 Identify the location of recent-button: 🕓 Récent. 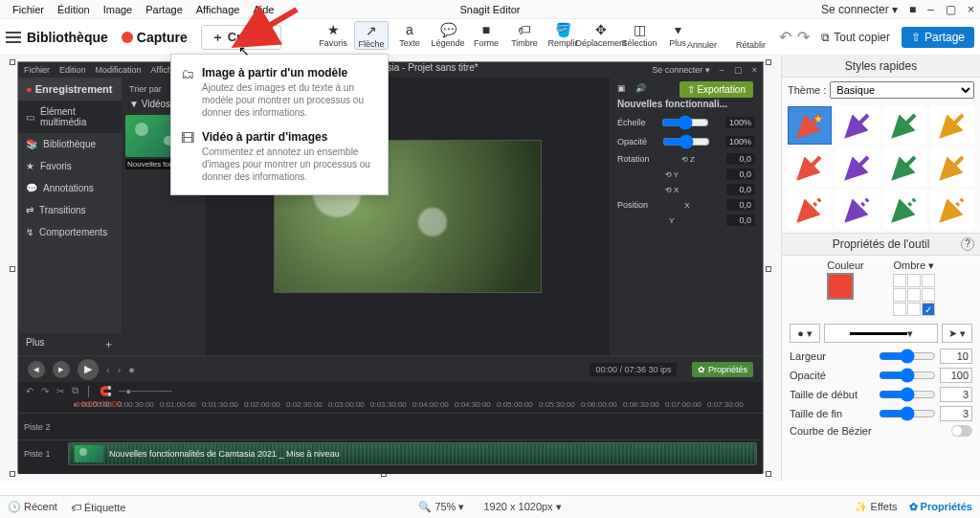
(33, 507).